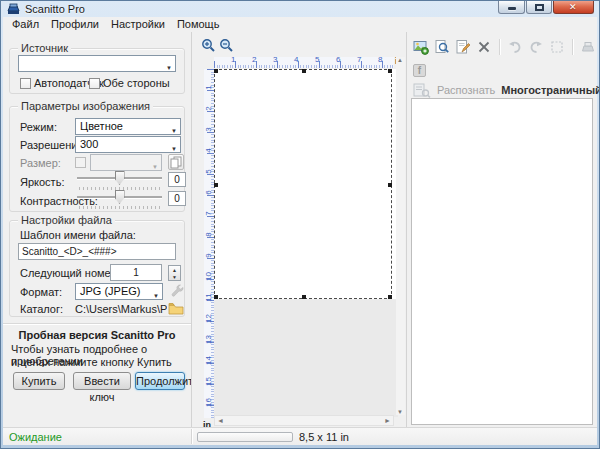  What do you see at coordinates (160, 381) in the screenshot?
I see `continue-button: Продолжить` at bounding box center [160, 381].